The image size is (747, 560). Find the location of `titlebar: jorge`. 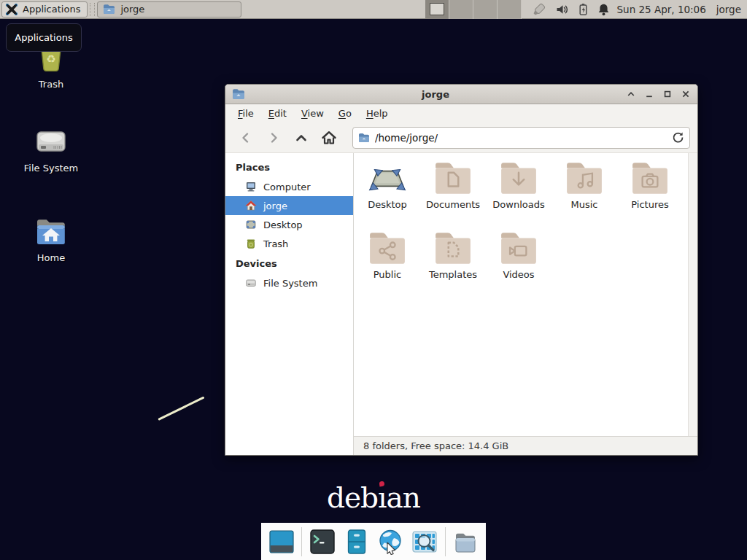

titlebar: jorge is located at coordinates (461, 95).